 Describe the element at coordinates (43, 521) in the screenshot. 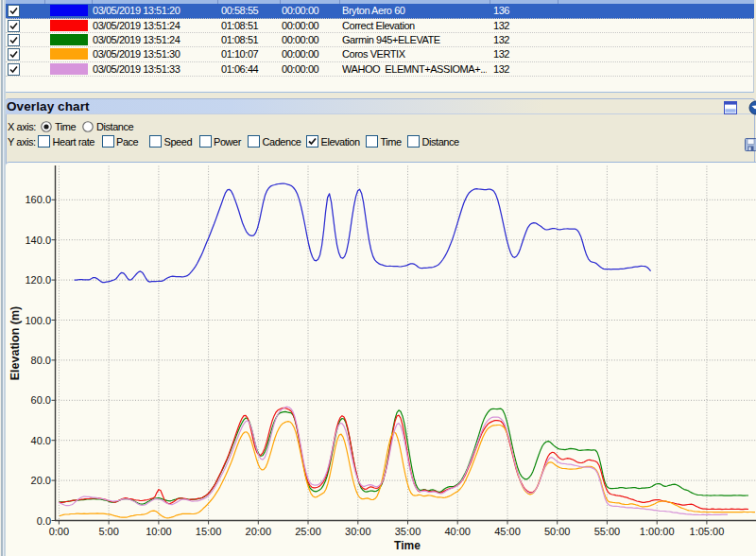

I see `svg-text: 0.0` at that location.